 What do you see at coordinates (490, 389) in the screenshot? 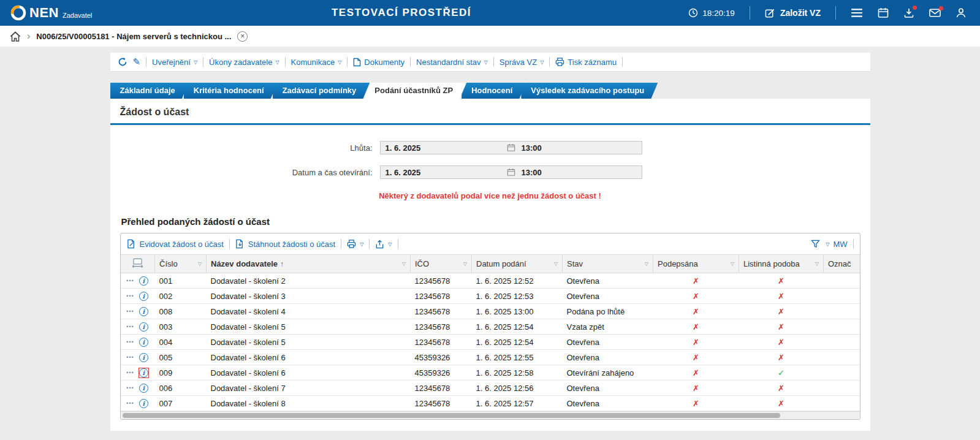
I see `table-row: ••• i 006 Dodavatel - školení 7 12345678…` at bounding box center [490, 389].